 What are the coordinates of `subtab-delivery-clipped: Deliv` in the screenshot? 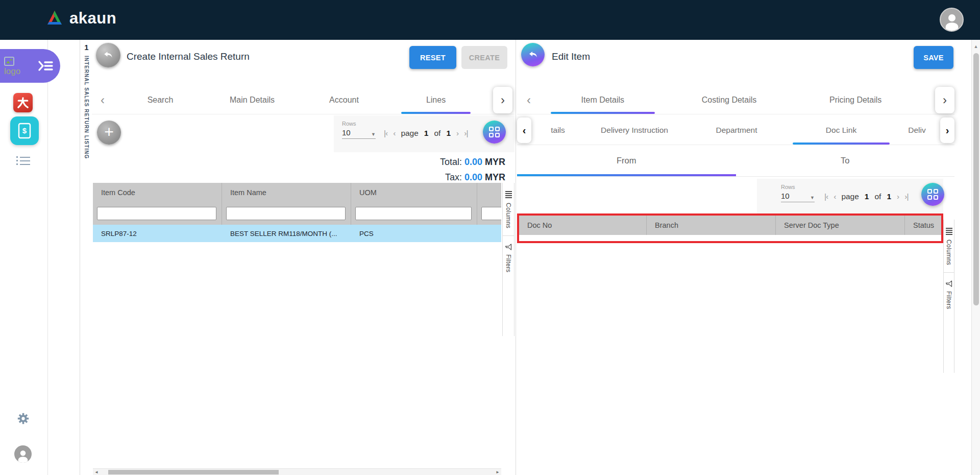 It's located at (917, 130).